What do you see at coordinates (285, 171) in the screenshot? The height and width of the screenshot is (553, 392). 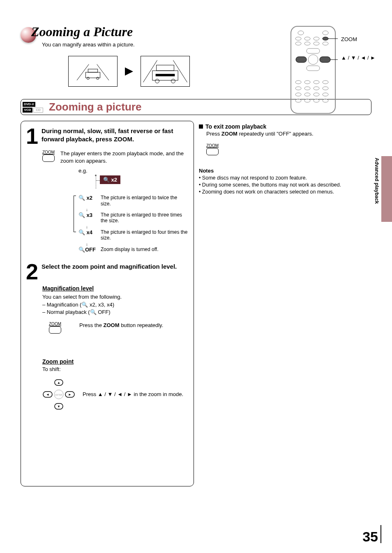 I see `notes-heading: Notes` at bounding box center [285, 171].